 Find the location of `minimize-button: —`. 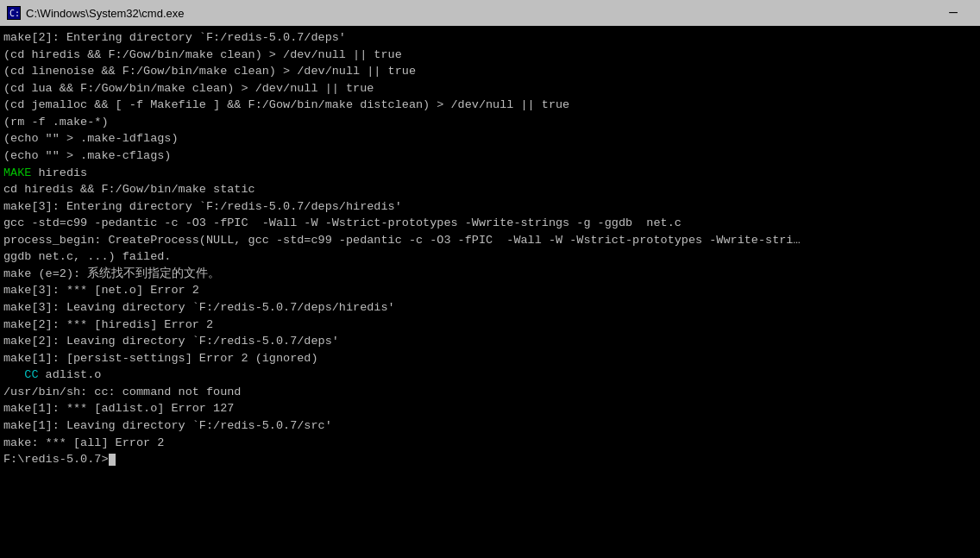

minimize-button: — is located at coordinates (953, 13).